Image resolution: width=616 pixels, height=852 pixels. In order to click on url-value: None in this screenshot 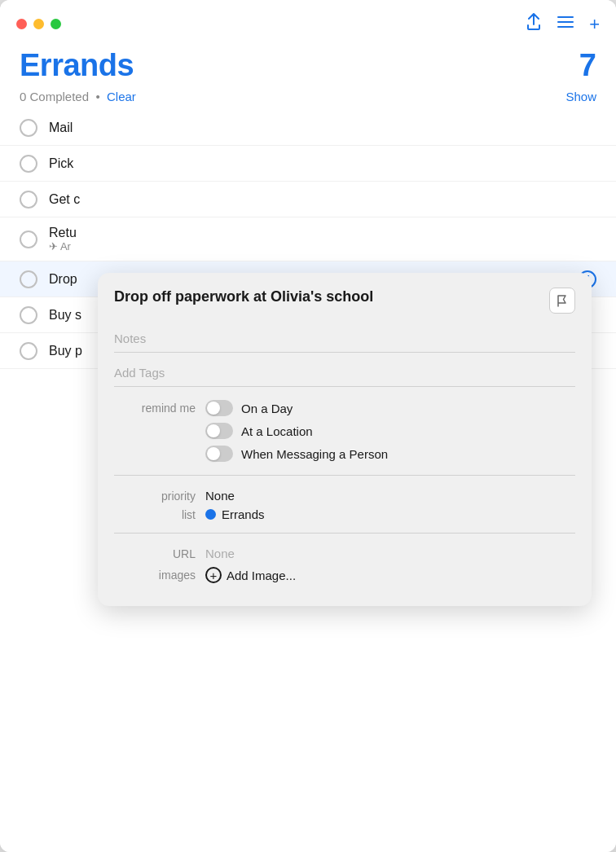, I will do `click(220, 554)`.